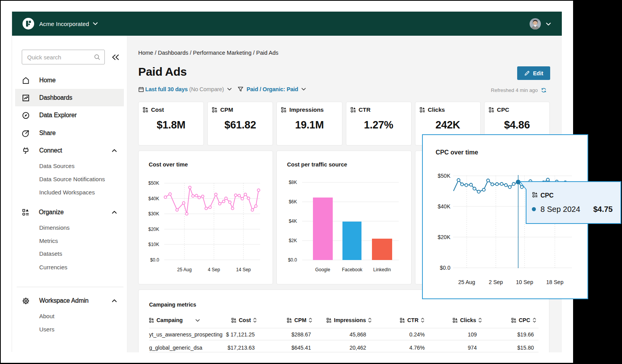  I want to click on svg-text: $6K, so click(293, 202).